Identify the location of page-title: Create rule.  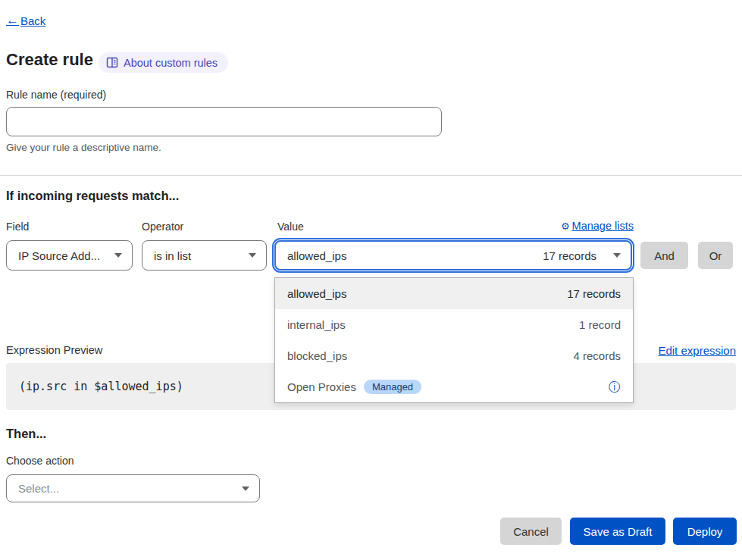
(50, 60).